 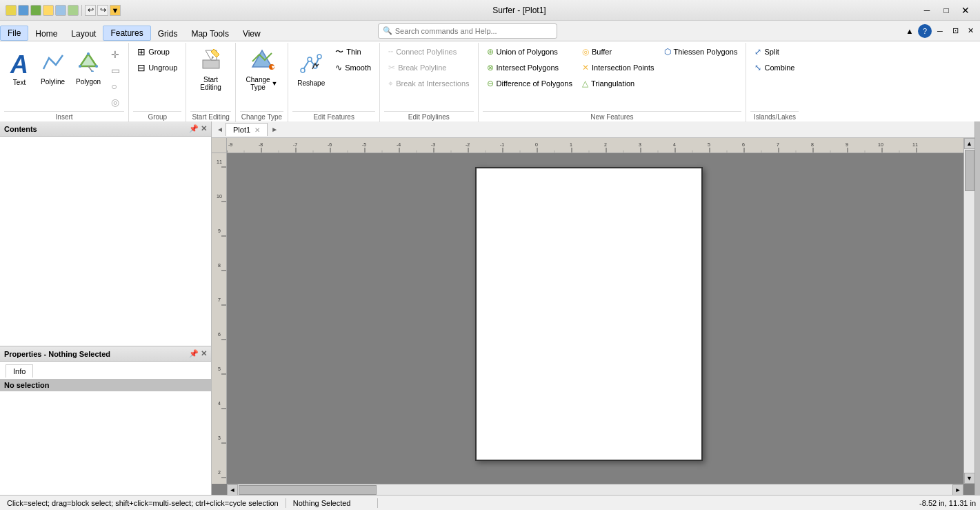 What do you see at coordinates (948, 503) in the screenshot?
I see `status-coords: -8.52 in, 11.31 in` at bounding box center [948, 503].